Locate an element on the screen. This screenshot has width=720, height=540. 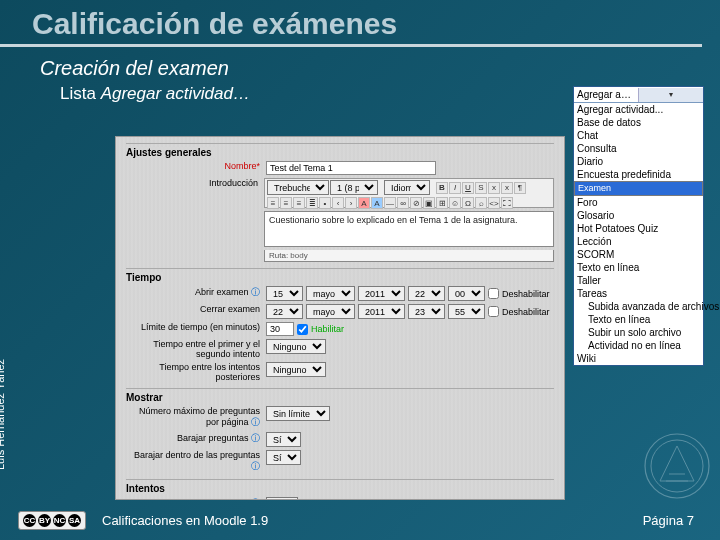
page-title: Calificación de exámenes is located at coordinates (351, 24).